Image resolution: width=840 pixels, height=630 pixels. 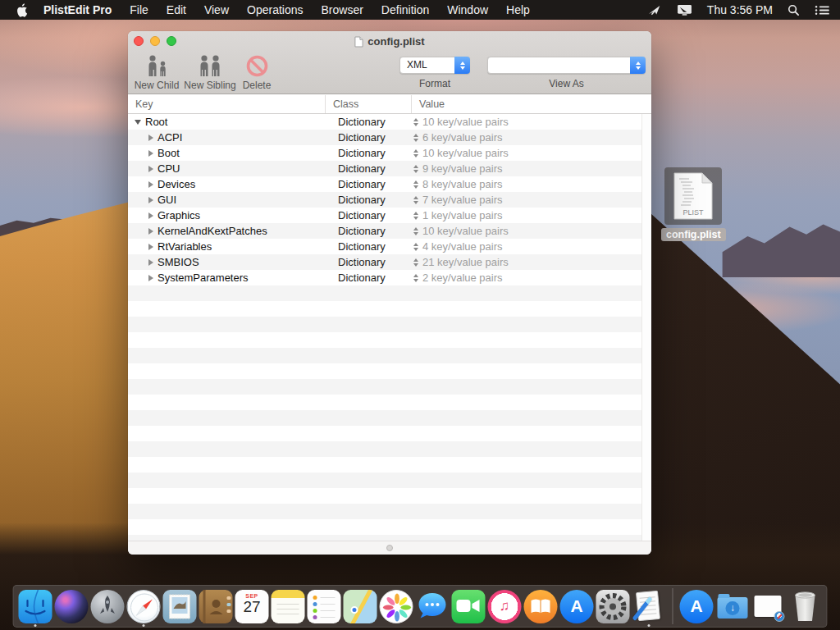 I want to click on menu-item-edit: Edit, so click(x=176, y=10).